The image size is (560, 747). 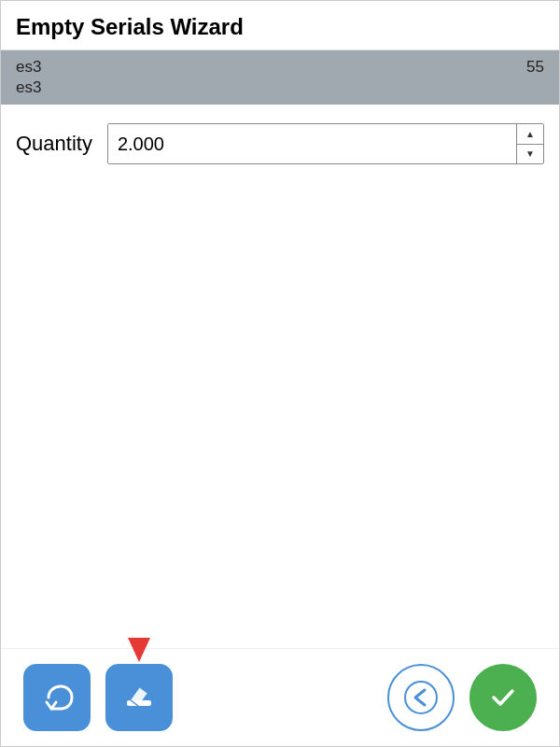 I want to click on spin-buttons: ▲ ▼, so click(x=530, y=144).